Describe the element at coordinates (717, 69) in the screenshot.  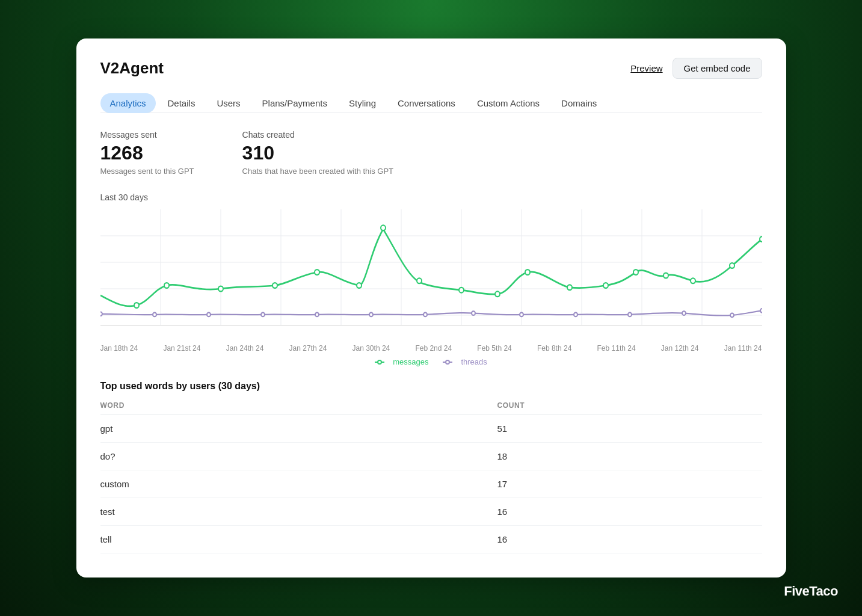
I see `embed-code-button: Get embed code` at that location.